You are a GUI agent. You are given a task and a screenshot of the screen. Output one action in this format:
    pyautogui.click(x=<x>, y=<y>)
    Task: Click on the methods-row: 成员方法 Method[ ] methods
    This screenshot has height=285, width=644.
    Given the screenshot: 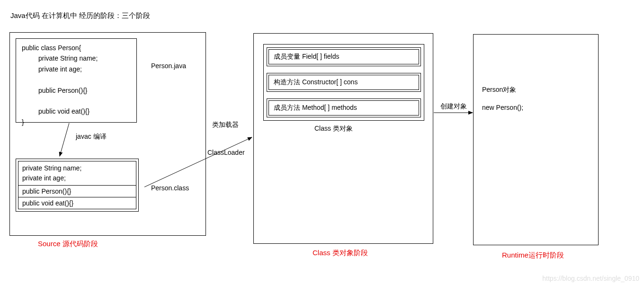 What is the action you would take?
    pyautogui.click(x=344, y=108)
    